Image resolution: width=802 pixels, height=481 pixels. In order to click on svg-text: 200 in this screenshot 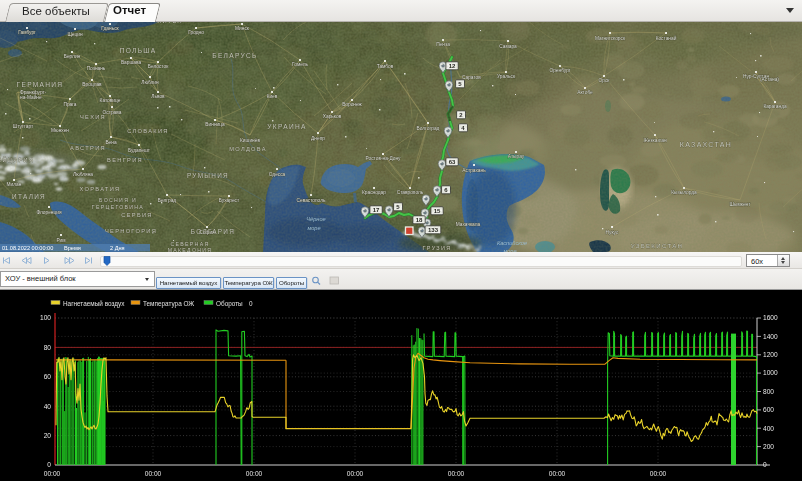, I will do `click(768, 446)`.